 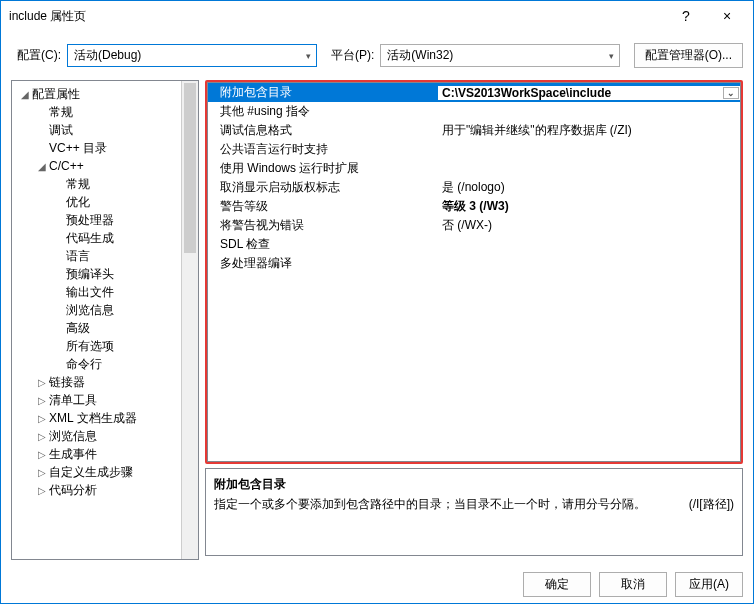 I want to click on grid-key: 公共语言运行时支持, so click(x=323, y=150).